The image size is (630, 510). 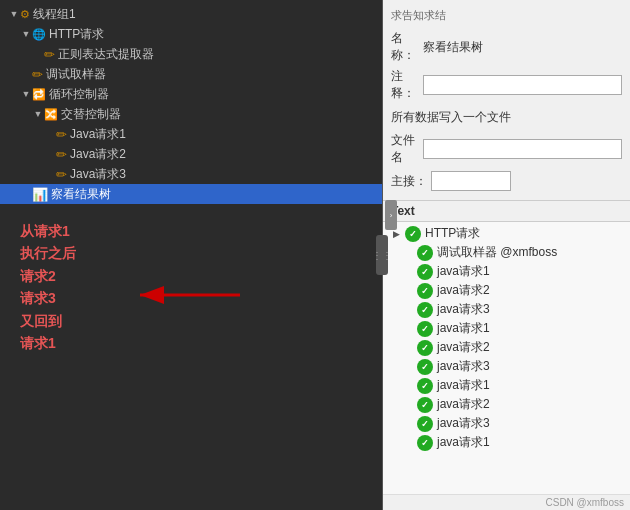 I want to click on result-java8: ✓ java请求2, so click(x=506, y=404).